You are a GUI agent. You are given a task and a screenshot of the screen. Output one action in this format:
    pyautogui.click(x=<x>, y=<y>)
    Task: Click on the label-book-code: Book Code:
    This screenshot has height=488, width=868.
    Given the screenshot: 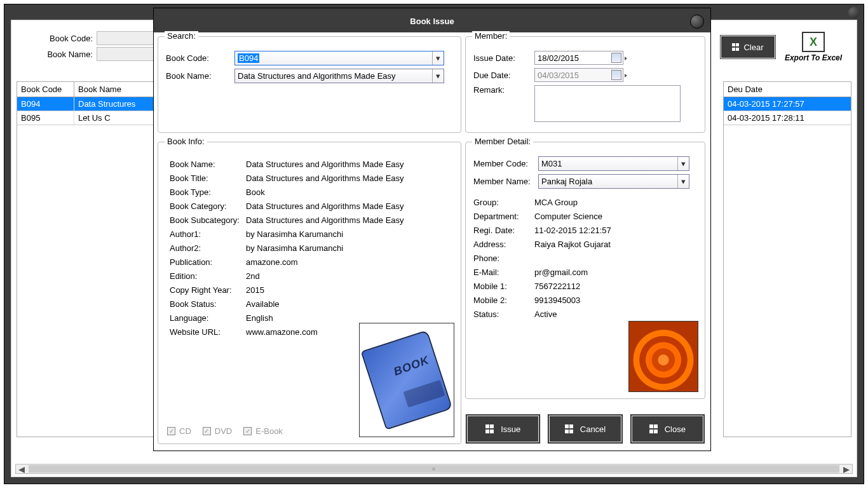 What is the action you would take?
    pyautogui.click(x=200, y=58)
    